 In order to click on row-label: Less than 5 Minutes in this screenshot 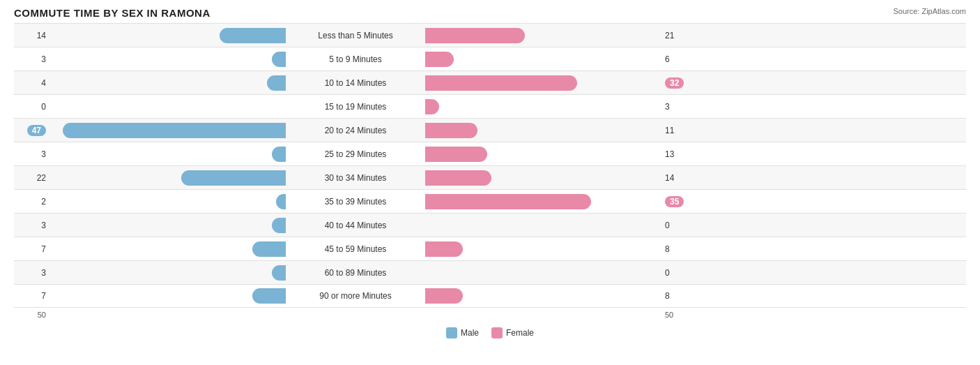, I will do `click(355, 36)`.